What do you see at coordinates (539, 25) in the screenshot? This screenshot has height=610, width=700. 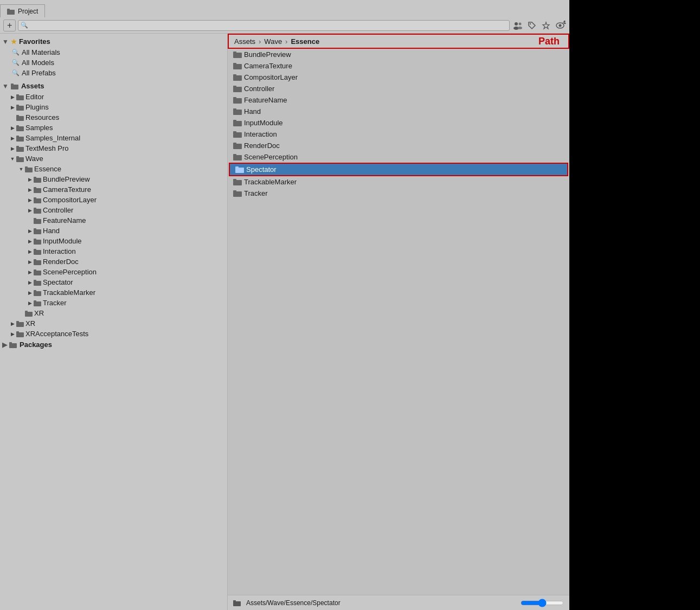 I see `toolbar-icons: 1` at bounding box center [539, 25].